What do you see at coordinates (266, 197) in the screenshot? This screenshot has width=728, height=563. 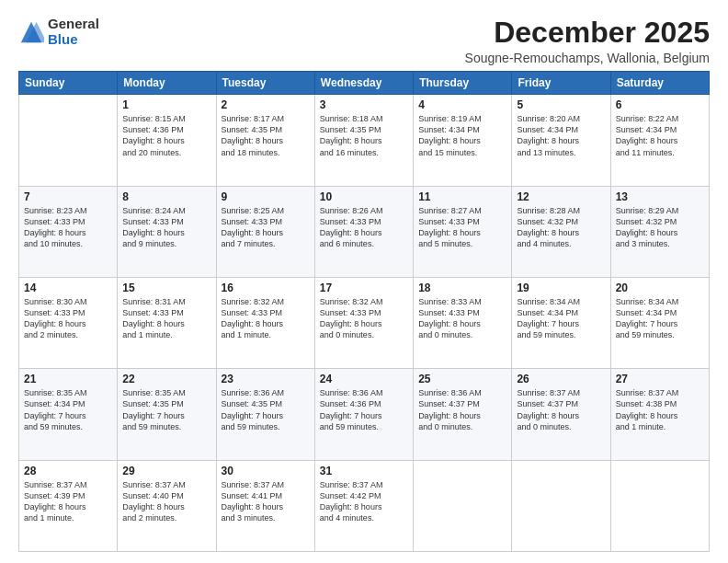 I see `day-number: 9` at bounding box center [266, 197].